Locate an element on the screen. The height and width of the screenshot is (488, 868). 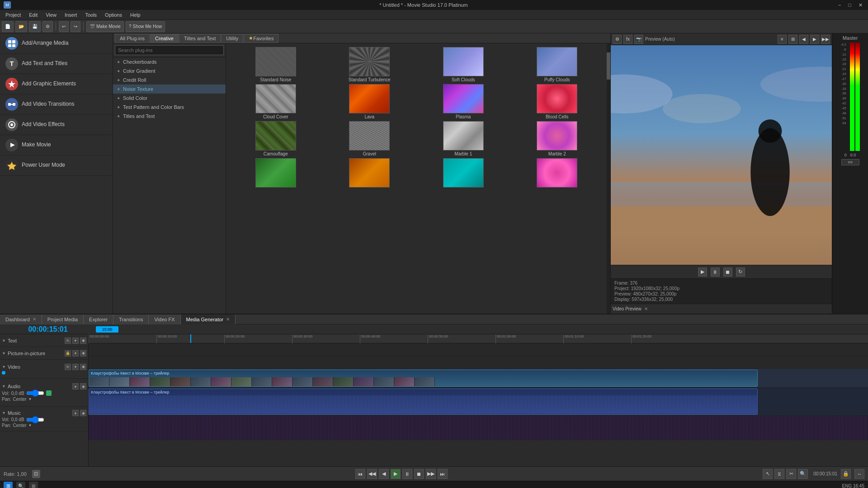
playhead is located at coordinates (191, 339).